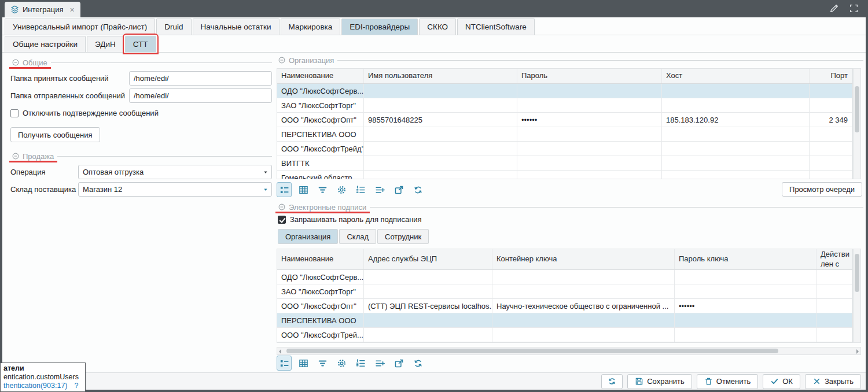 The image size is (868, 392). Describe the element at coordinates (437, 27) in the screenshot. I see `tab: СККО` at that location.